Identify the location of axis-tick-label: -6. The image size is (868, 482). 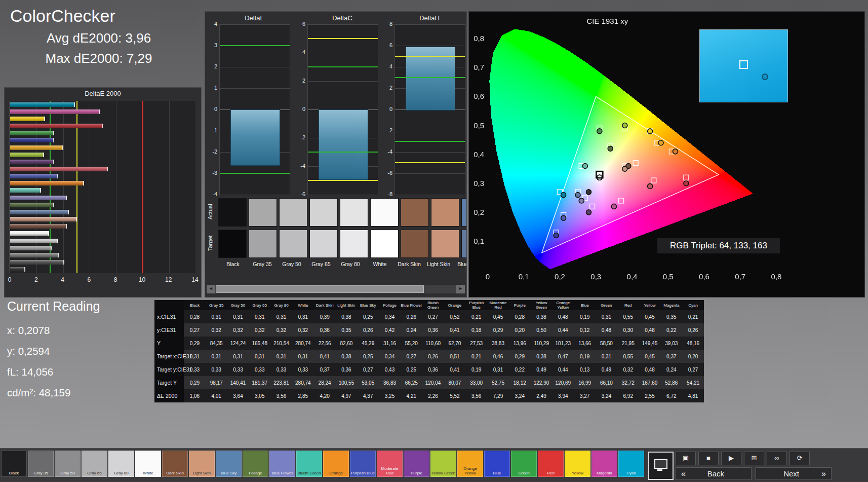
(300, 194).